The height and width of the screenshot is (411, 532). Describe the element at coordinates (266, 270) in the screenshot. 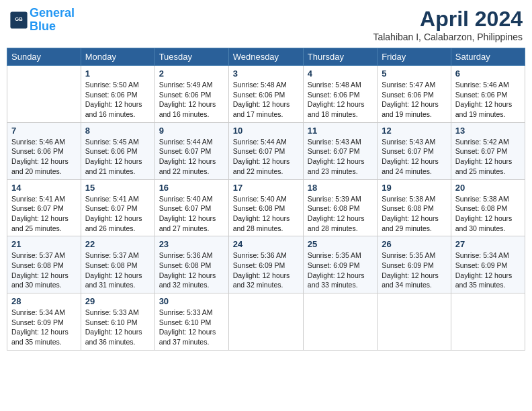

I see `day-info: Sunrise: 5:36 AM Sunset: 6:09 PM Dayligh…` at that location.